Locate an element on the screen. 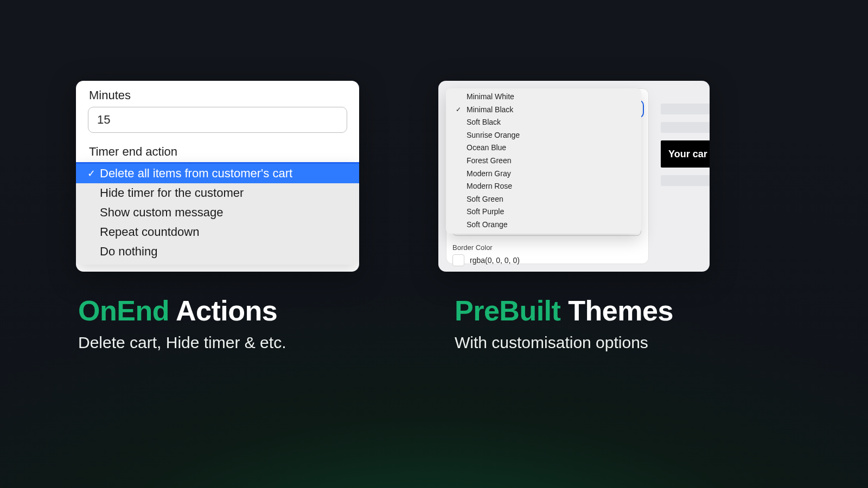 This screenshot has height=488, width=868. caption-accent: PreBuilt is located at coordinates (508, 311).